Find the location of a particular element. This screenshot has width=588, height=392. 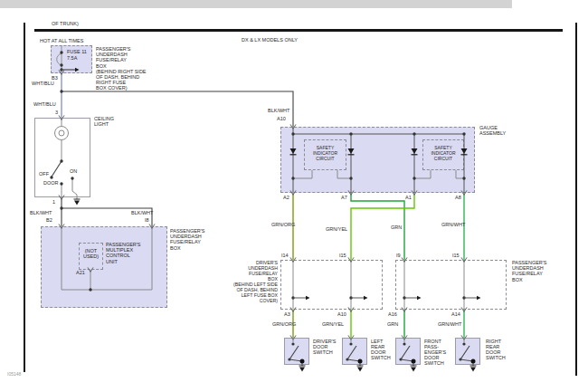

terminal-a3: A3 is located at coordinates (288, 314).